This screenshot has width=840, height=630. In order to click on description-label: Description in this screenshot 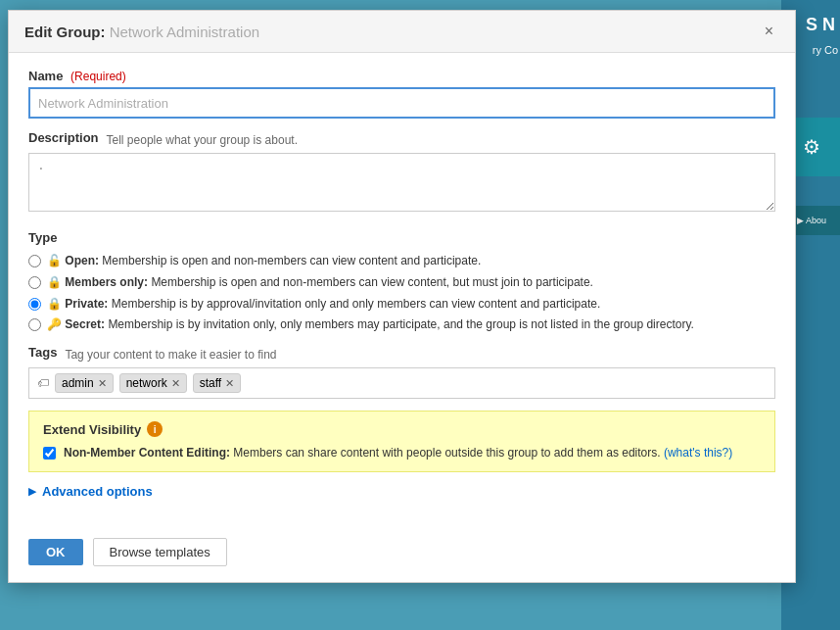, I will do `click(64, 137)`.